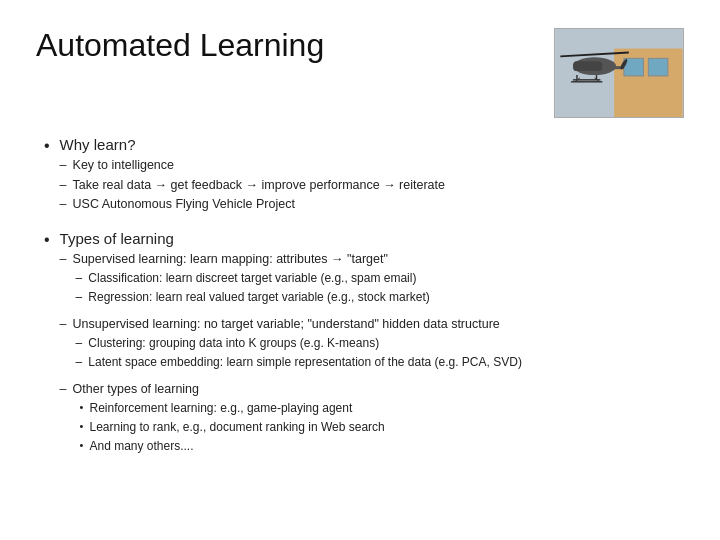 This screenshot has height=540, width=720. I want to click on why-learn-item-1: Key to intelligence, so click(124, 166).